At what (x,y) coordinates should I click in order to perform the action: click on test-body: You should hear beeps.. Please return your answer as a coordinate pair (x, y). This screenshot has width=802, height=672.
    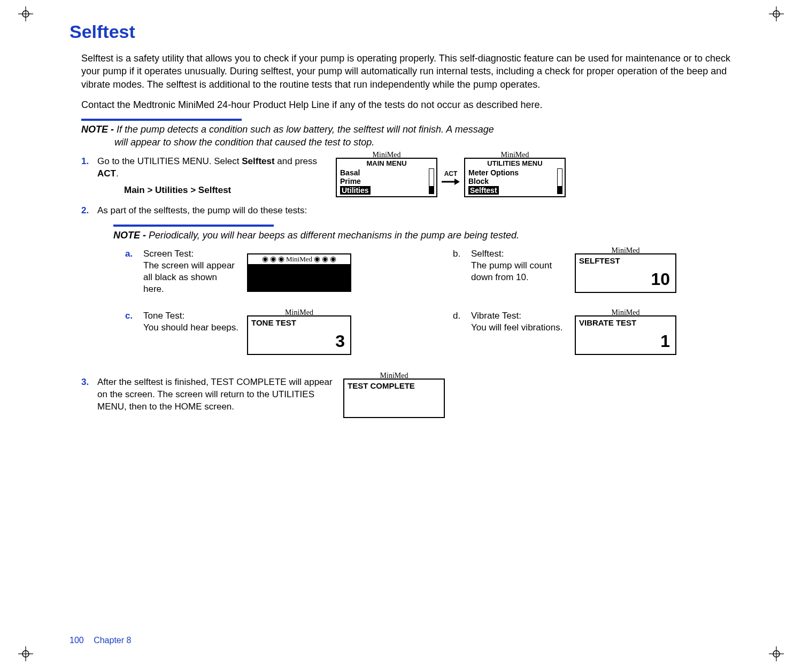
    Looking at the image, I should click on (191, 327).